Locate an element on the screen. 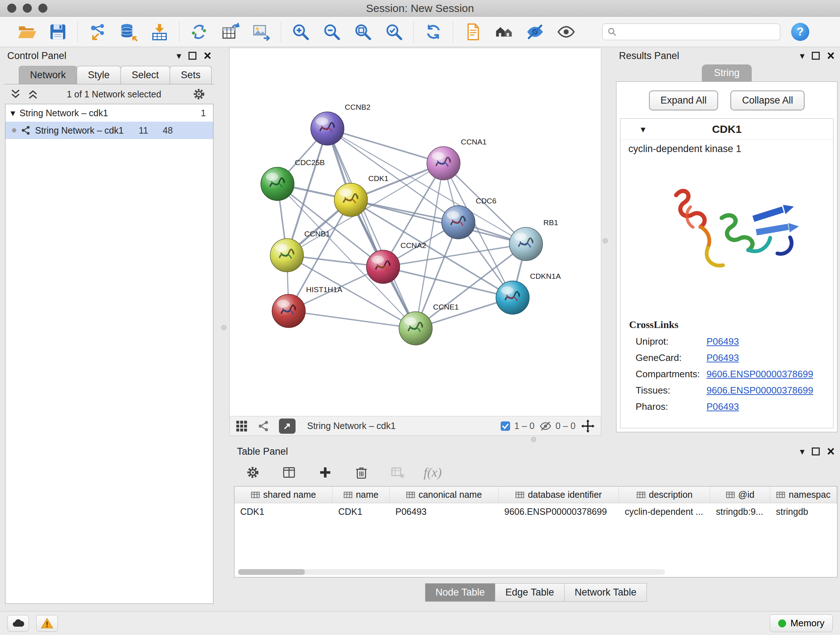  string-home-button is located at coordinates (504, 32).